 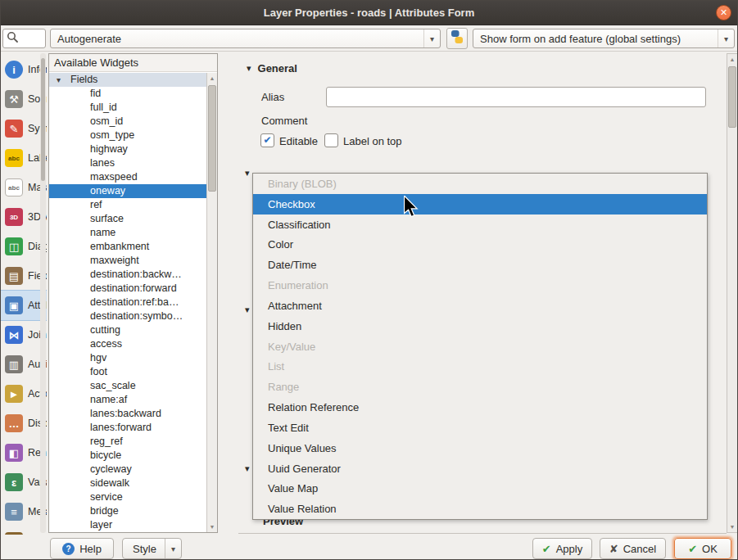 I want to click on display-icon: …, so click(x=14, y=423).